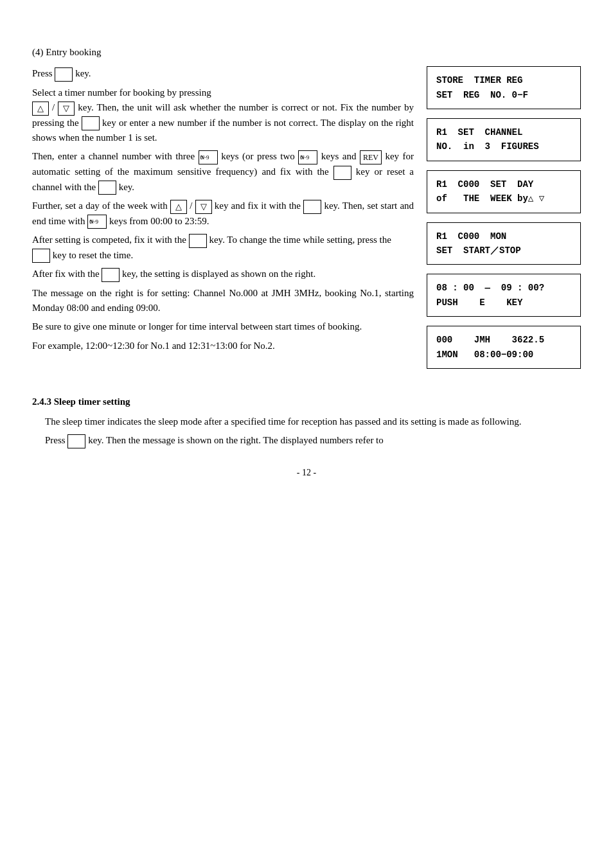  What do you see at coordinates (223, 116) in the screenshot?
I see `para2: Select a timer number for booking by pre…` at bounding box center [223, 116].